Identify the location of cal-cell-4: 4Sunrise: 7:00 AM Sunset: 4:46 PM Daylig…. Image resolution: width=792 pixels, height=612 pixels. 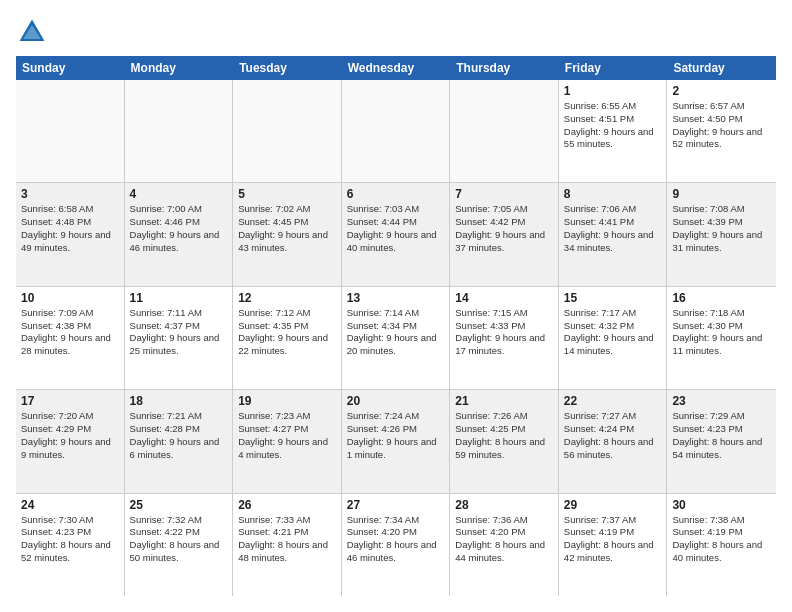
(180, 234).